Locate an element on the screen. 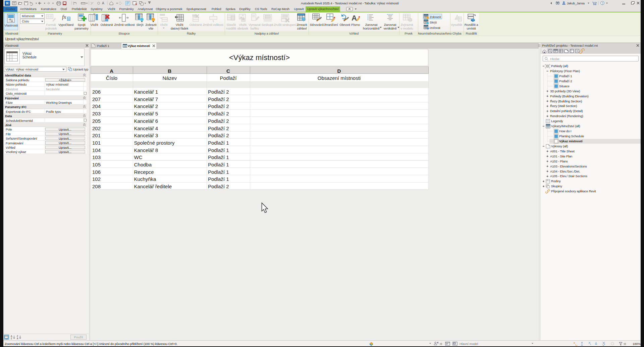 Image resolution: width=644 pixels, height=347 pixels. svg-text: 180% is located at coordinates (637, 344).